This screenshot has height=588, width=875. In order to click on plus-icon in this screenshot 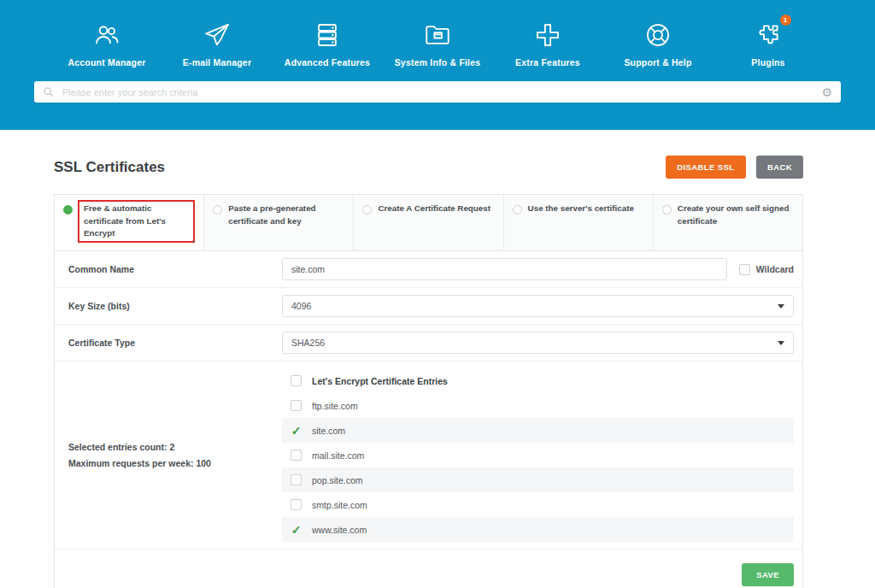, I will do `click(549, 35)`.